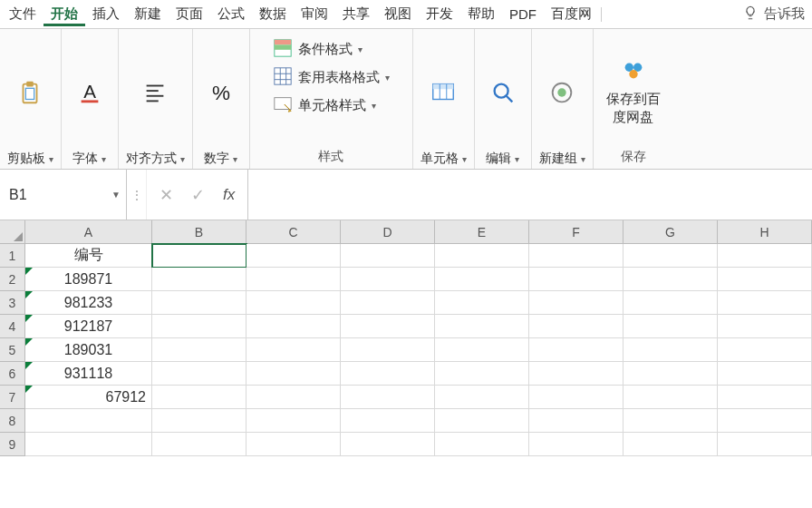 The image size is (812, 508). Describe the element at coordinates (116, 194) in the screenshot. I see `name-box-dropdown-icon: ▼` at that location.